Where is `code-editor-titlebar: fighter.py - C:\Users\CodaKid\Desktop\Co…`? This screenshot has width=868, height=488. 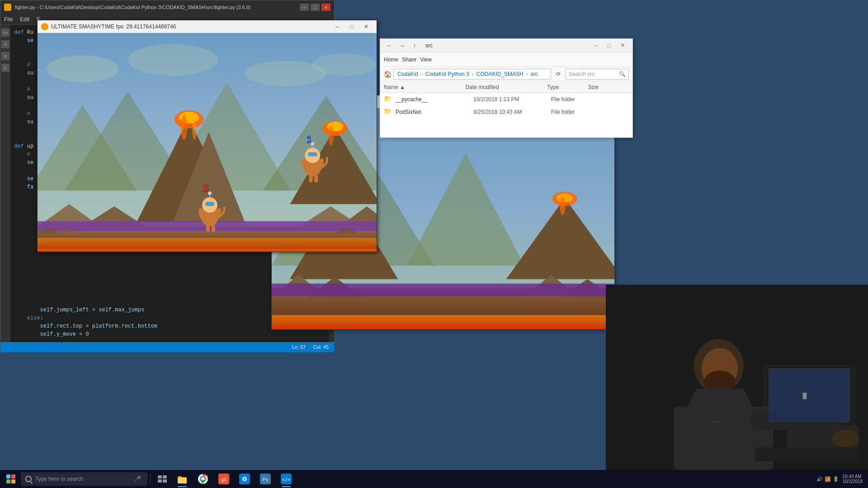 code-editor-titlebar: fighter.py - C:\Users\CodaKid\Desktop\Co… is located at coordinates (167, 7).